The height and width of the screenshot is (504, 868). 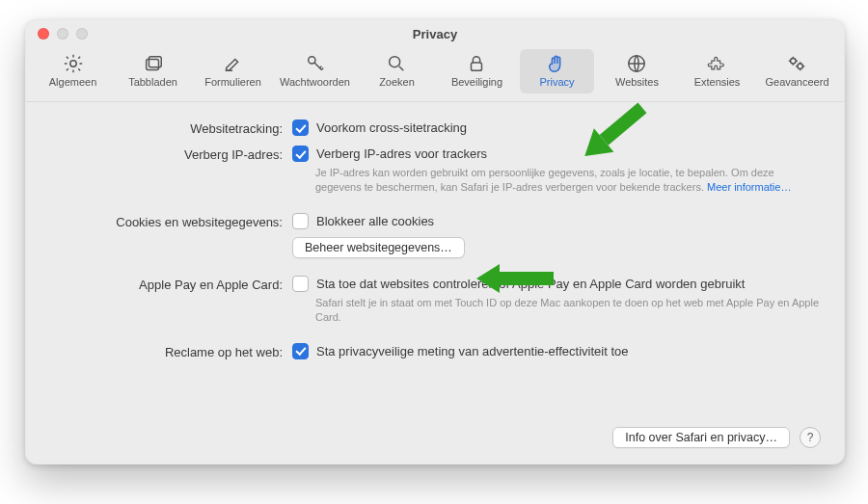 I want to click on checkbox-label: Sta privacyveilige meting van advertenti…, so click(x=473, y=351).